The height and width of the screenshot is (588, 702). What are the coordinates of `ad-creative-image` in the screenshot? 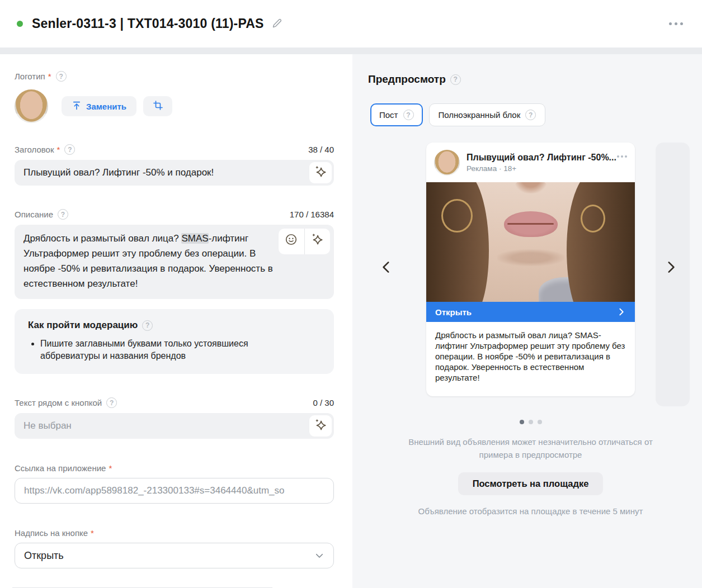 It's located at (530, 242).